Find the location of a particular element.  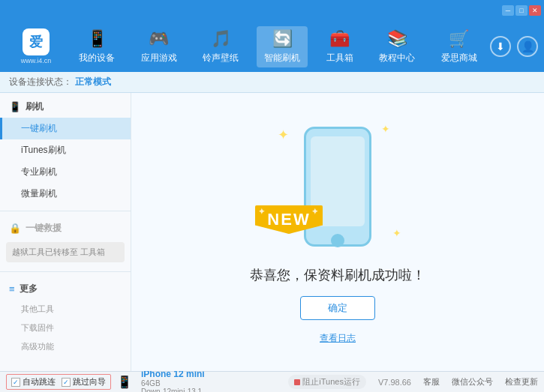

window-controls: ─ □ ✕ is located at coordinates (521, 10).